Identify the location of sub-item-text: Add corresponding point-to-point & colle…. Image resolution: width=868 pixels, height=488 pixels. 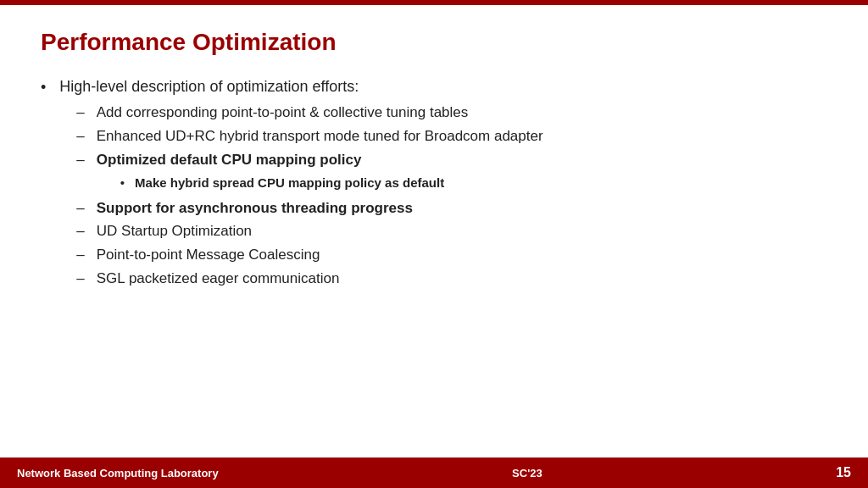
(283, 113).